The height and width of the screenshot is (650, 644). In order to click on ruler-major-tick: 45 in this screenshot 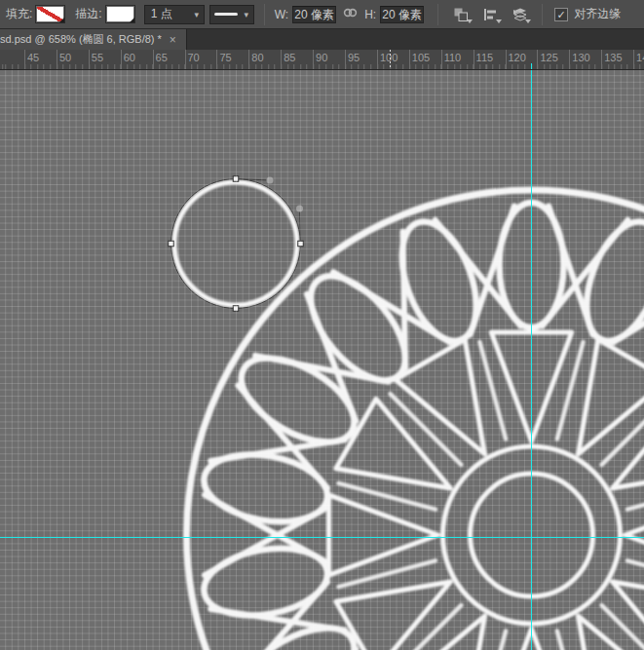, I will do `click(25, 59)`.